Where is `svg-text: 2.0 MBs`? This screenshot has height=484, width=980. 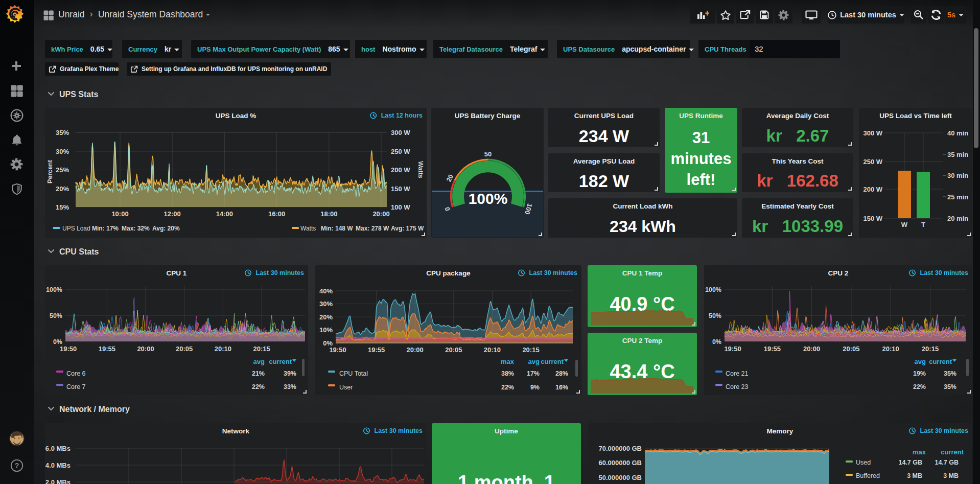
svg-text: 2.0 MBs is located at coordinates (58, 481).